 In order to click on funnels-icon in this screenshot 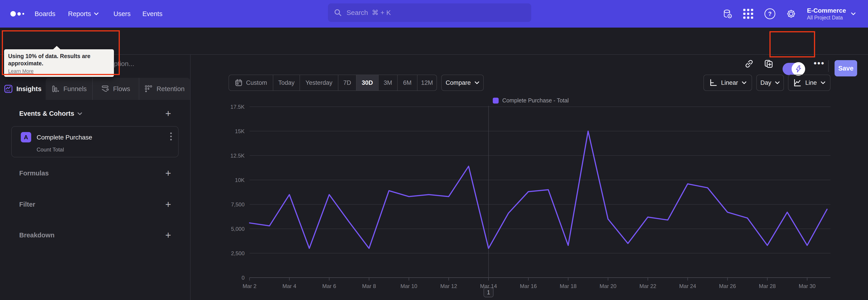, I will do `click(55, 89)`.